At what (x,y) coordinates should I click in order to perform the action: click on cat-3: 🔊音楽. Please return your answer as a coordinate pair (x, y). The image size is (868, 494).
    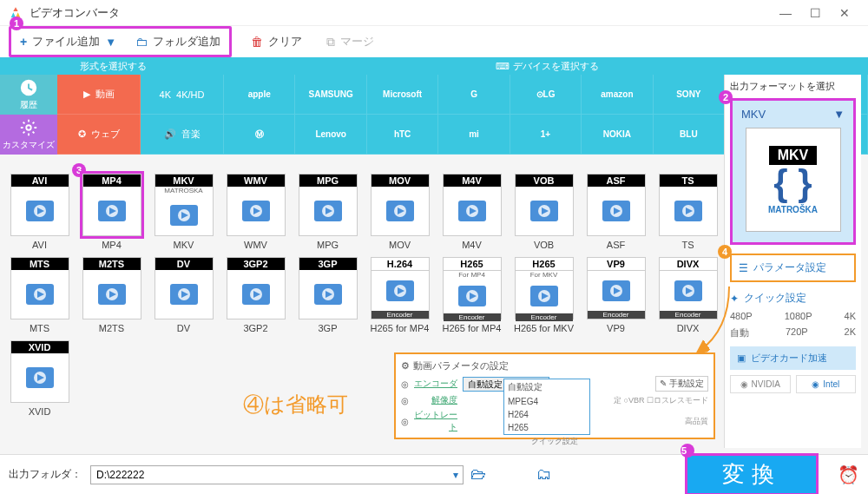
    Looking at the image, I should click on (182, 135).